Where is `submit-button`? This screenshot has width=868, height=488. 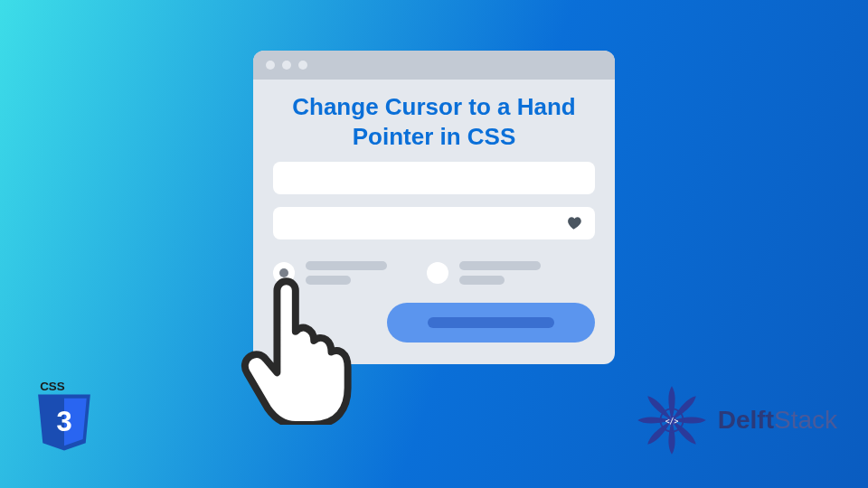 submit-button is located at coordinates (491, 323).